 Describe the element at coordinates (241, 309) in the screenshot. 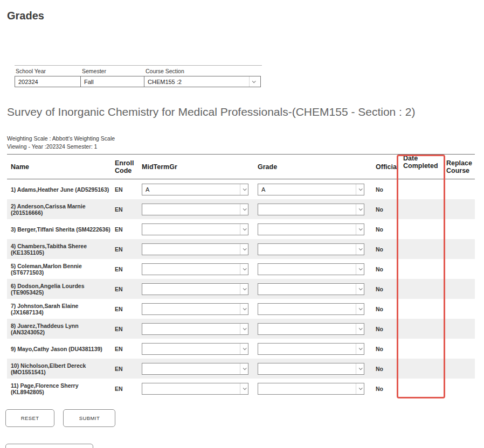

I see `table-row: 7) Johnston,Sarah Elaine (JX1687134) EN …` at that location.